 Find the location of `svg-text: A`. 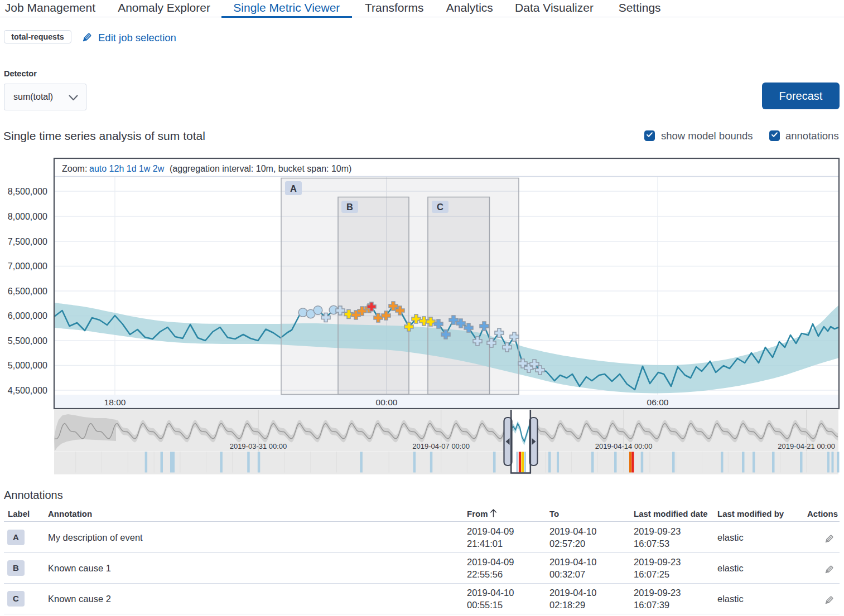

svg-text: A is located at coordinates (293, 188).